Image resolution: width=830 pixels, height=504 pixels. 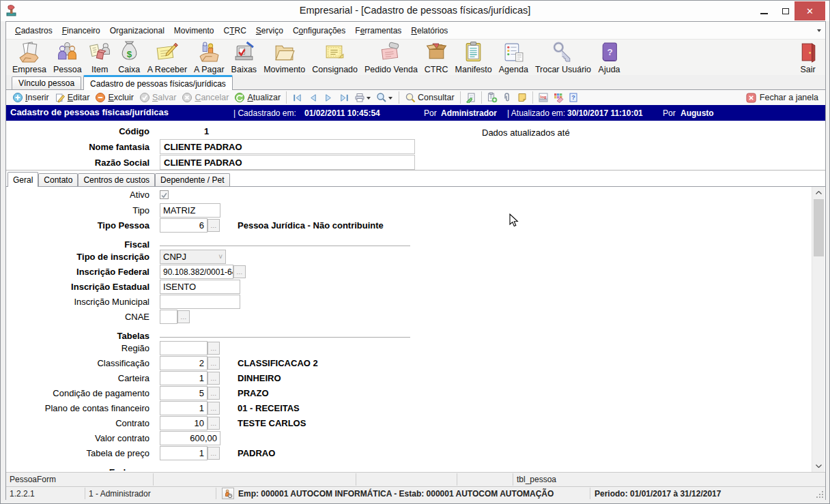 I want to click on scroll-down-arrow, so click(x=819, y=466).